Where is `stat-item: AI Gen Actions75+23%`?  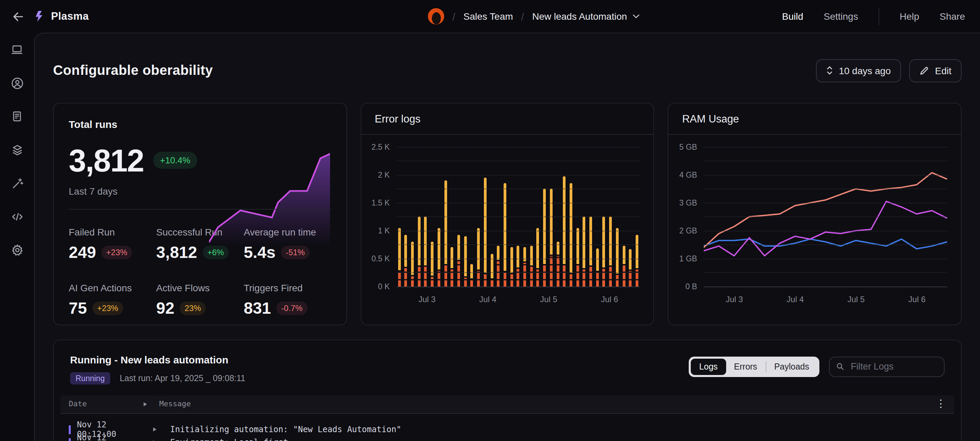
stat-item: AI Gen Actions75+23% is located at coordinates (113, 300).